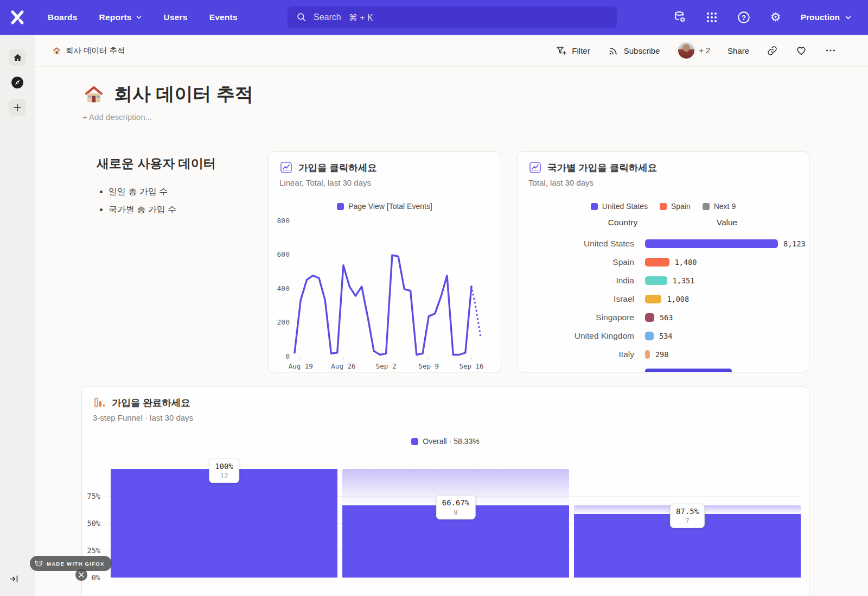  I want to click on list-item: 국가별 총 가입 수, so click(187, 210).